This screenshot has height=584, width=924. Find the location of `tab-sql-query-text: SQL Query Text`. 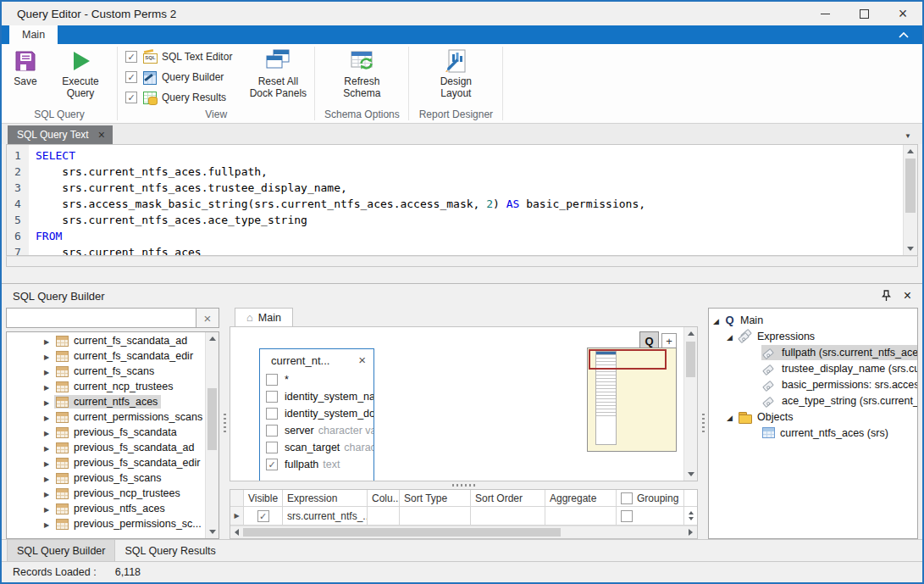

tab-sql-query-text: SQL Query Text is located at coordinates (60, 135).